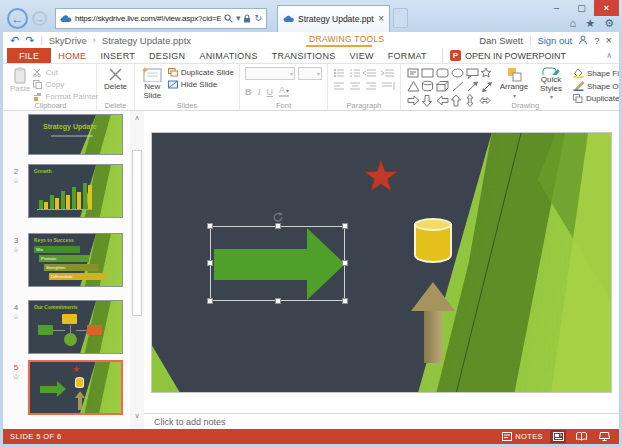 Image resolution: width=622 pixels, height=447 pixels. I want to click on duplicate-slide-button: Duplicate Slide, so click(201, 72).